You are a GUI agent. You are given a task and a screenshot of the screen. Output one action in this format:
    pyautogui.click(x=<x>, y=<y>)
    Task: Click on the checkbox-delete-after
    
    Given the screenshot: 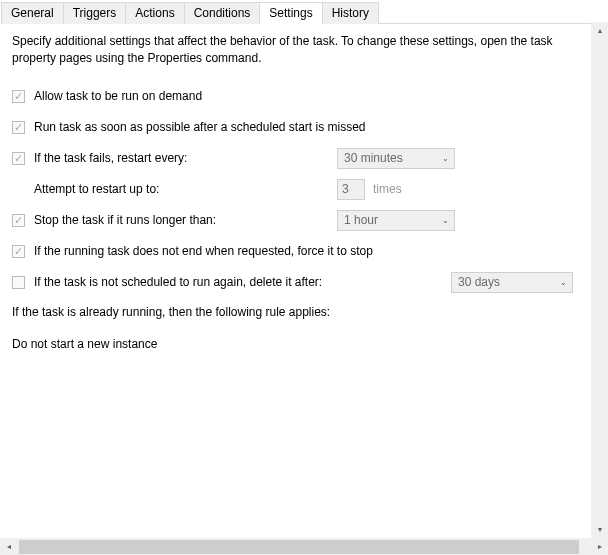 What is the action you would take?
    pyautogui.click(x=18, y=282)
    